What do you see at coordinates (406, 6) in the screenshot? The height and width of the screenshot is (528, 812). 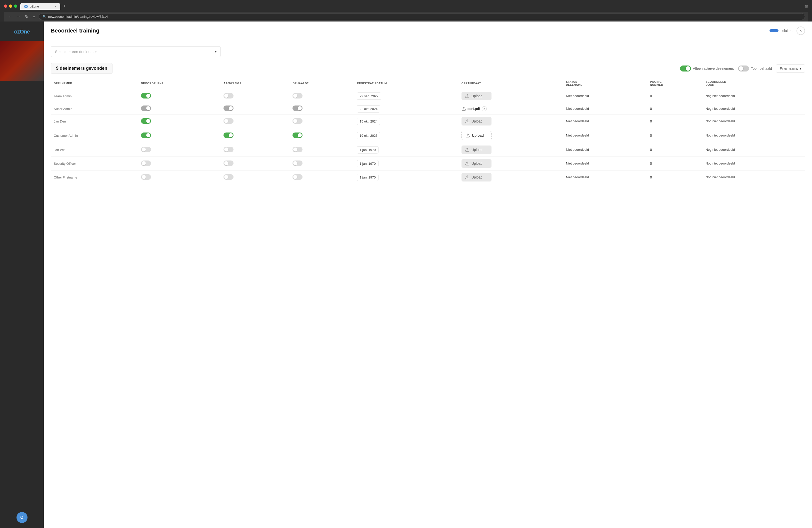 I see `browser-titlebar: O oZone × + ⊡` at bounding box center [406, 6].